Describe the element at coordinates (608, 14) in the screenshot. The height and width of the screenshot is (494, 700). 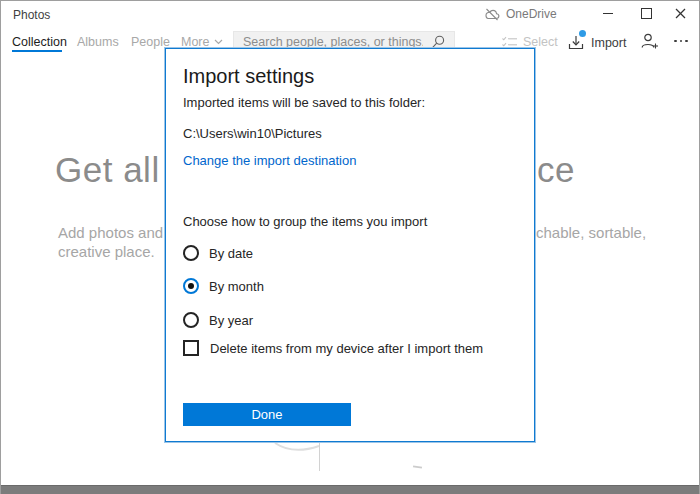
I see `minimize-icon` at that location.